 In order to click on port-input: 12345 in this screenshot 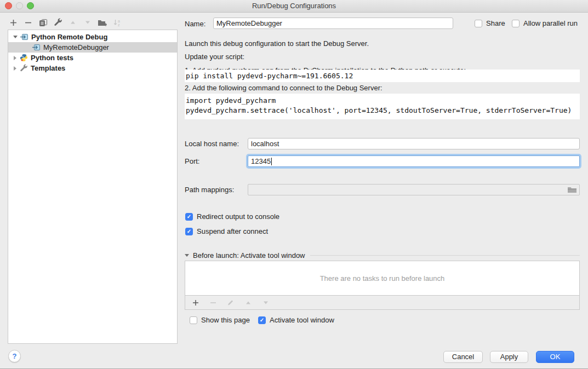, I will do `click(414, 161)`.